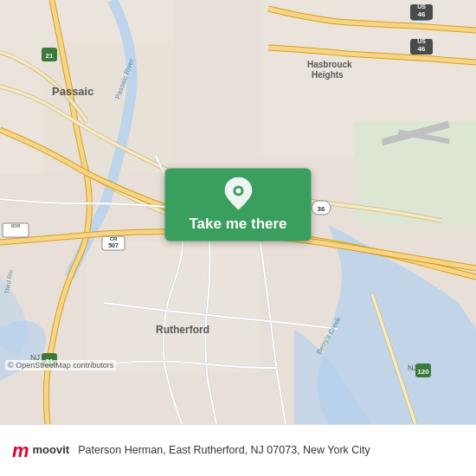 This screenshot has height=476, width=476. I want to click on pin-icon, so click(238, 194).